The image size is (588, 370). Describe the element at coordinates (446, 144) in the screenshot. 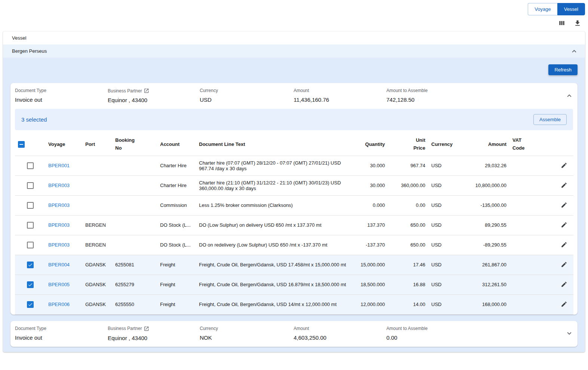

I see `header-currency: Currency` at that location.